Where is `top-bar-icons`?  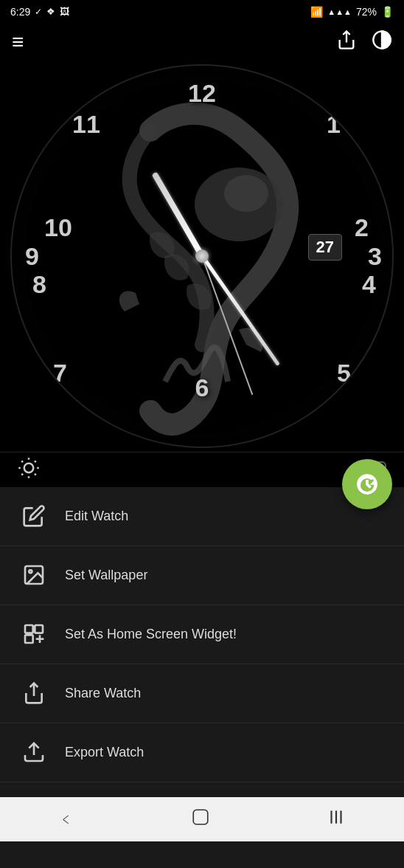
top-bar-icons is located at coordinates (364, 42).